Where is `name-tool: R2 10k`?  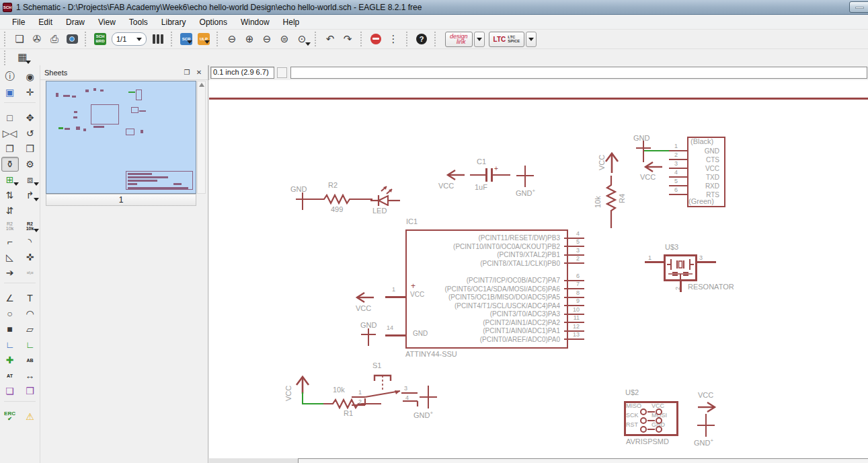
name-tool: R2 10k is located at coordinates (10, 226).